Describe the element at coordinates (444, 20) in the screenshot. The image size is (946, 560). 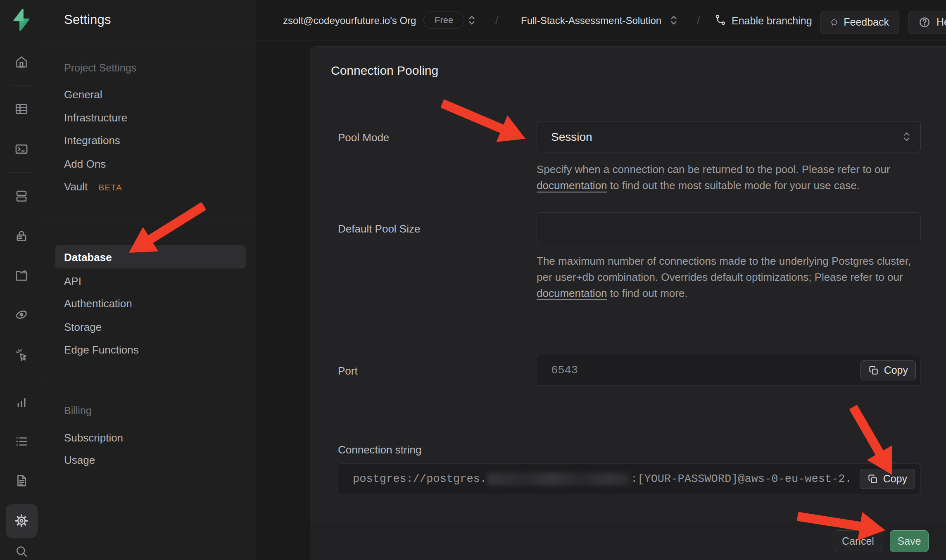
I see `plan-badge: Free` at that location.